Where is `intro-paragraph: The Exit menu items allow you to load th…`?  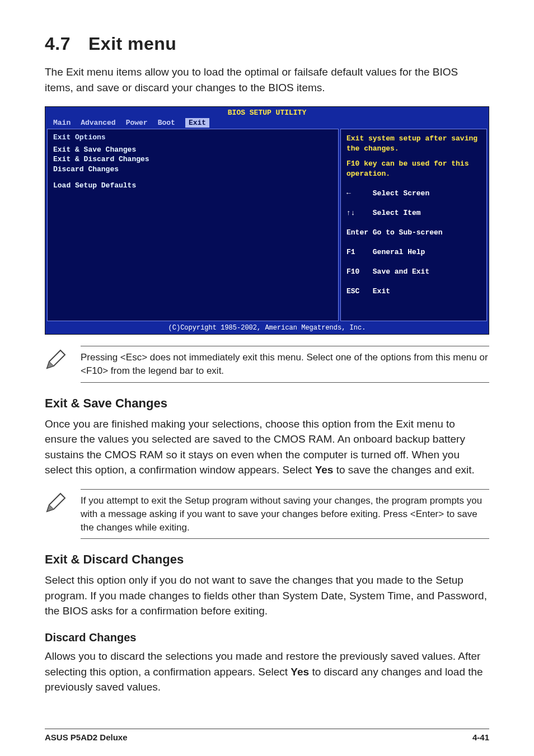
intro-paragraph: The Exit menu items allow you to load th… is located at coordinates (267, 79).